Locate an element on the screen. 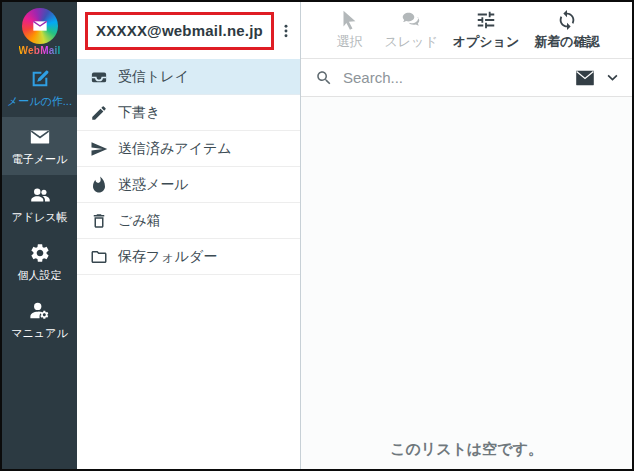 Image resolution: width=634 pixels, height=471 pixels. sidebar-item-manual: マニュアル is located at coordinates (40, 320).